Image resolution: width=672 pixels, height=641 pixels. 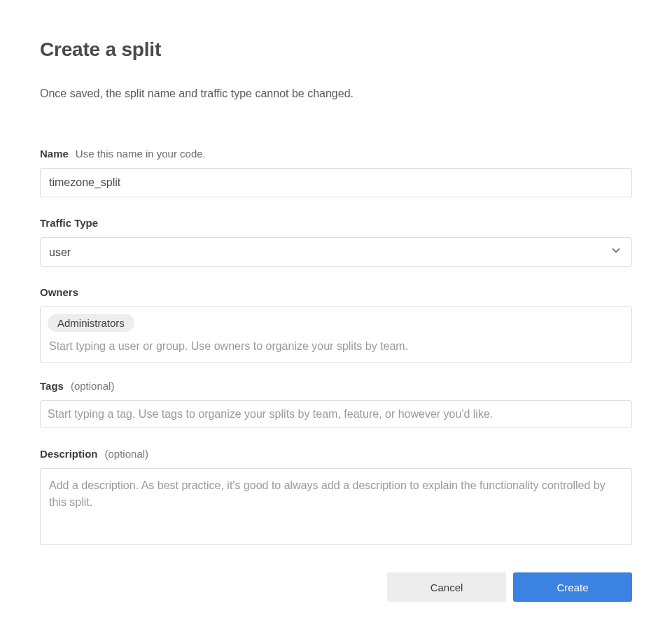 What do you see at coordinates (573, 587) in the screenshot?
I see `create-button: Create` at bounding box center [573, 587].